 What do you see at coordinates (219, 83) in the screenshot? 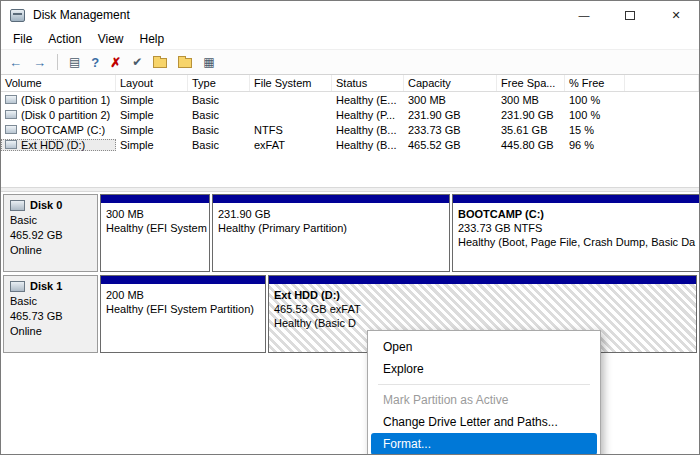
I see `column-header-type: Type` at bounding box center [219, 83].